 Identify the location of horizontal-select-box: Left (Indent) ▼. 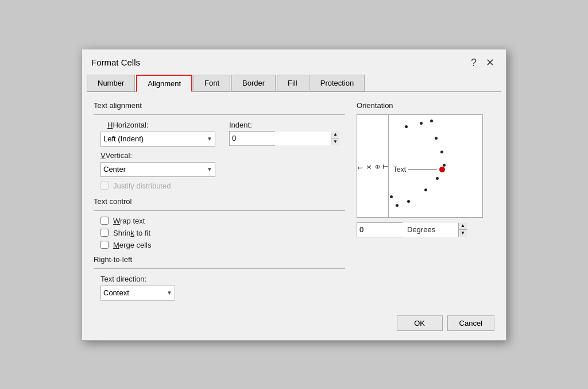
(158, 139).